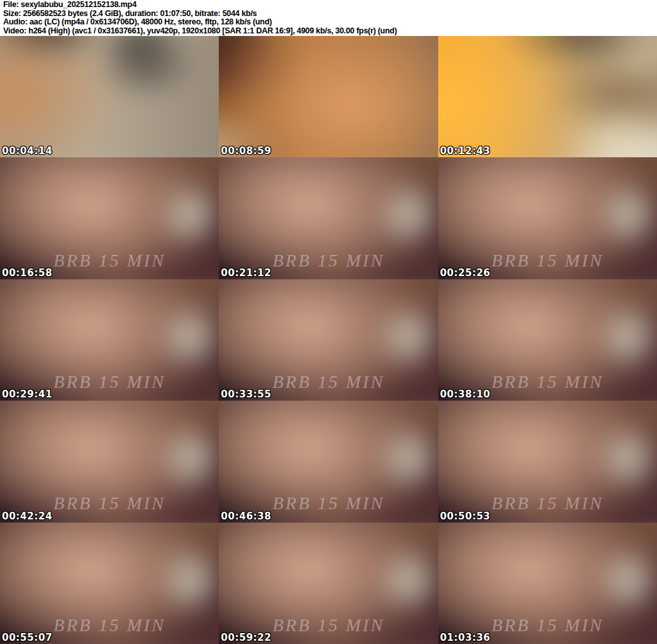  Describe the element at coordinates (27, 394) in the screenshot. I see `frame-timestamp: 00:29:41` at that location.